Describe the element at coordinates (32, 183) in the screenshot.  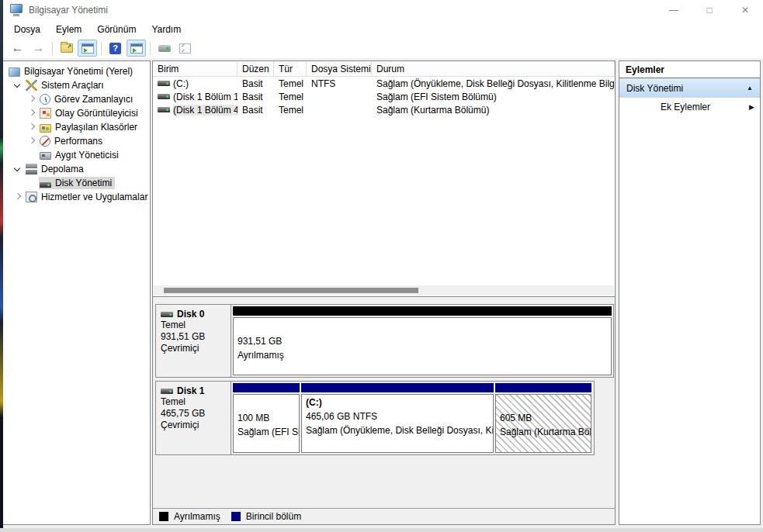
I see `chevron-placeholder` at that location.